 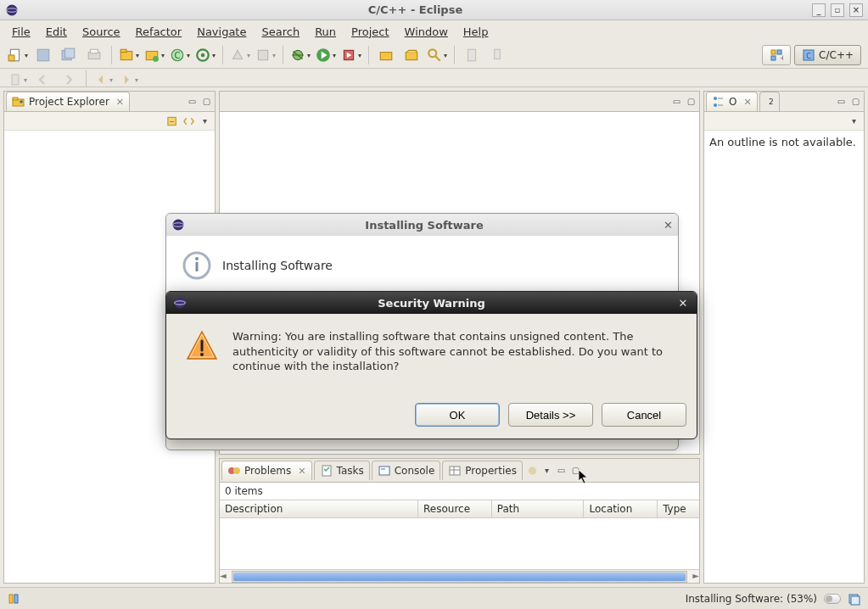 What do you see at coordinates (43, 55) in the screenshot?
I see `save-button` at bounding box center [43, 55].